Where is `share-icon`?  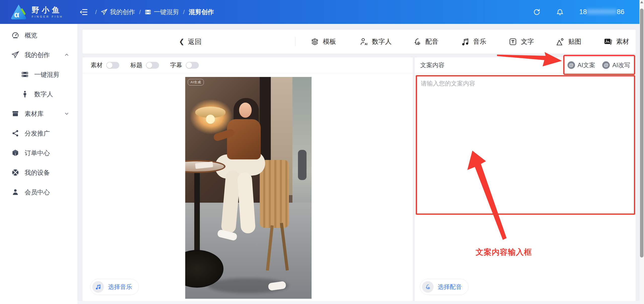 share-icon is located at coordinates (15, 133).